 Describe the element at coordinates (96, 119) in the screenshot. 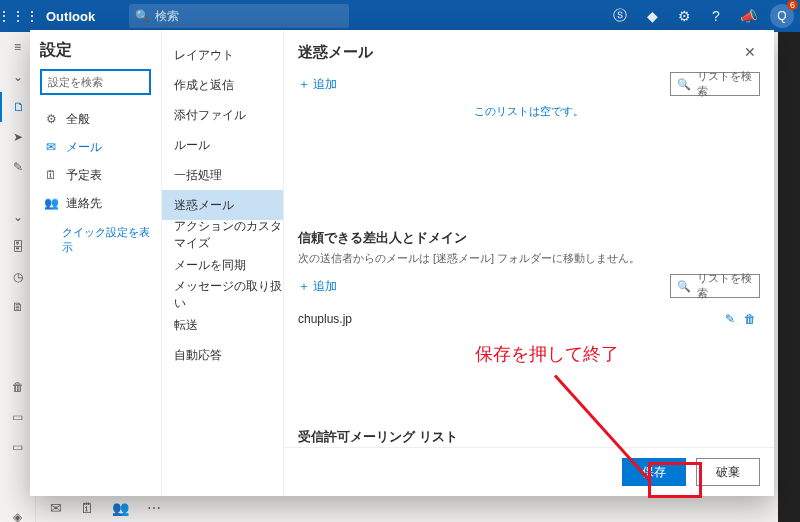

I see `cat-general: ⚙ 全般` at that location.